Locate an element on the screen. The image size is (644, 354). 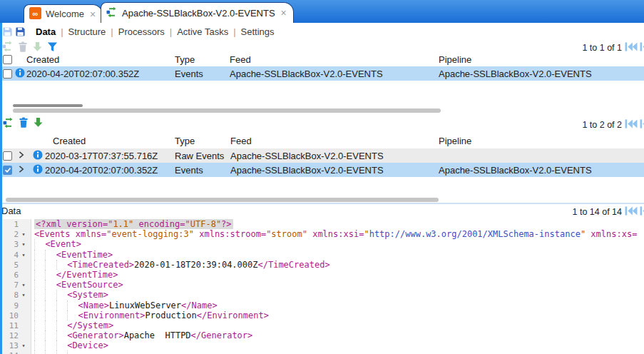
detail-toolbar is located at coordinates (23, 123).